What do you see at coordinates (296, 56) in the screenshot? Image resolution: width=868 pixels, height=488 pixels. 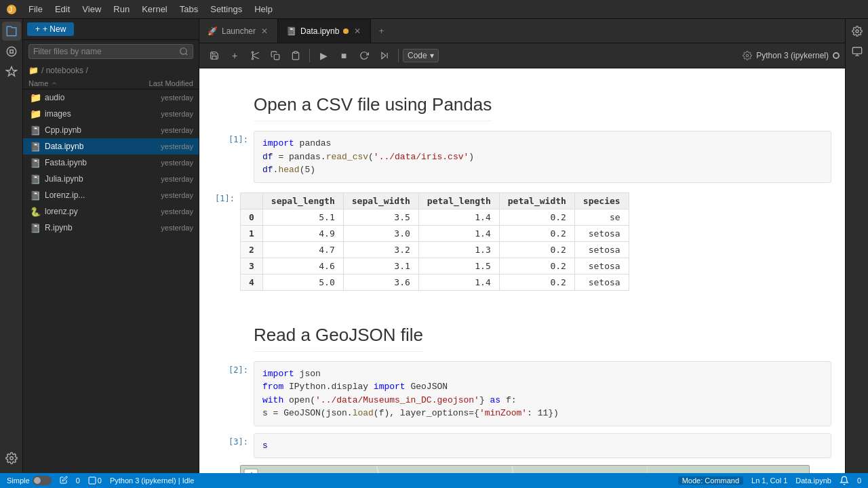 I see `paste-cell-button` at bounding box center [296, 56].